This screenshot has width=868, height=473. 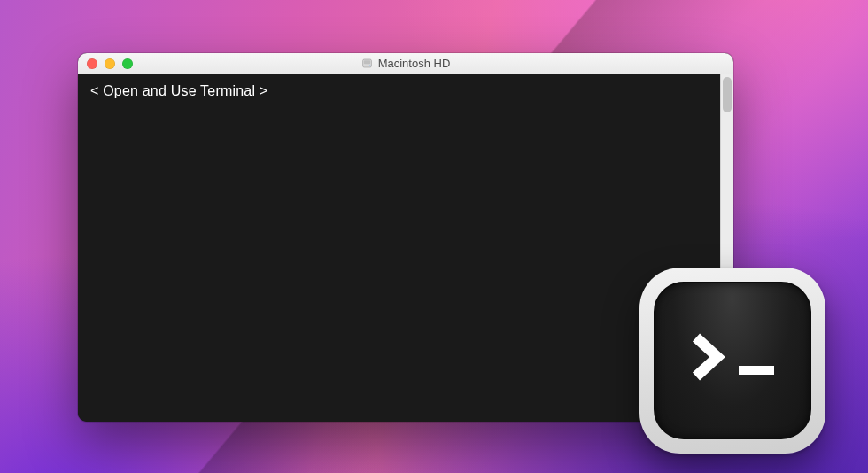 What do you see at coordinates (415, 64) in the screenshot?
I see `window-title: Macintosh HD` at bounding box center [415, 64].